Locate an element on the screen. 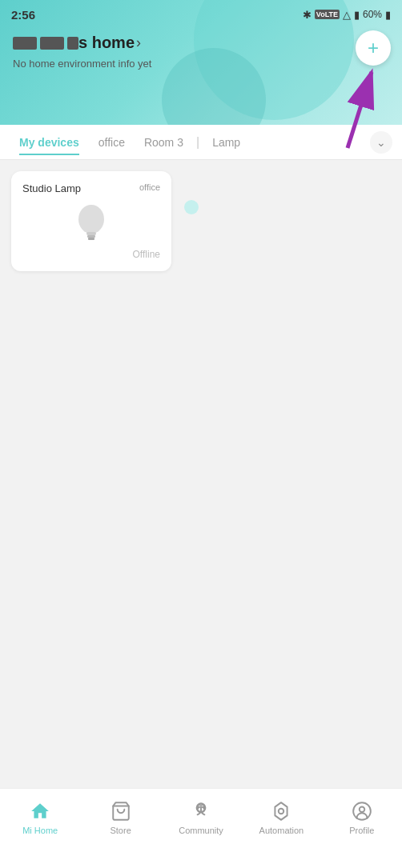  nav-item-automation: Automation is located at coordinates (281, 816).